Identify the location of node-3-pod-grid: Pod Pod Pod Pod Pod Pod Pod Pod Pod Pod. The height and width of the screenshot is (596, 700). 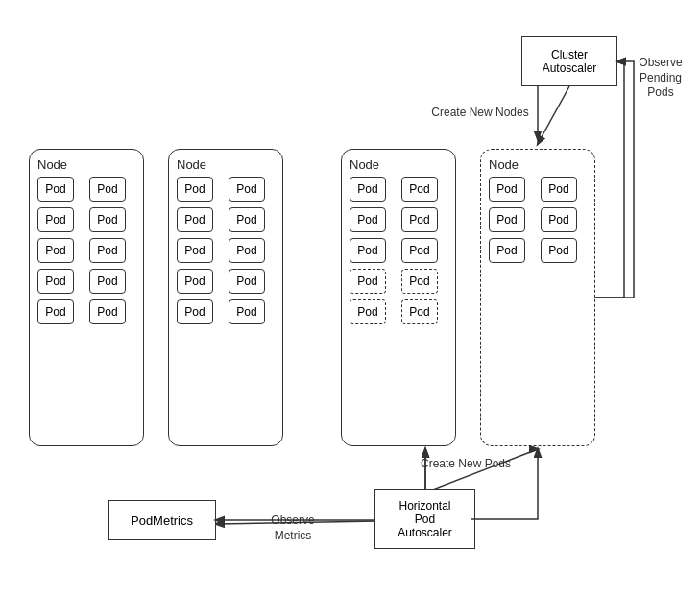
(398, 250).